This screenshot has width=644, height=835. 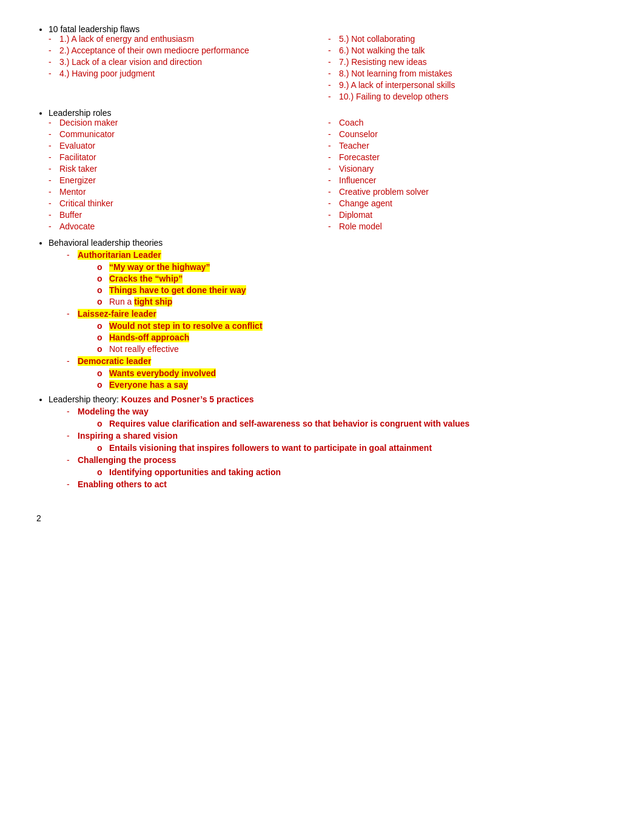 What do you see at coordinates (80, 113) in the screenshot?
I see `leadership-roles-title: Leadership roles` at bounding box center [80, 113].